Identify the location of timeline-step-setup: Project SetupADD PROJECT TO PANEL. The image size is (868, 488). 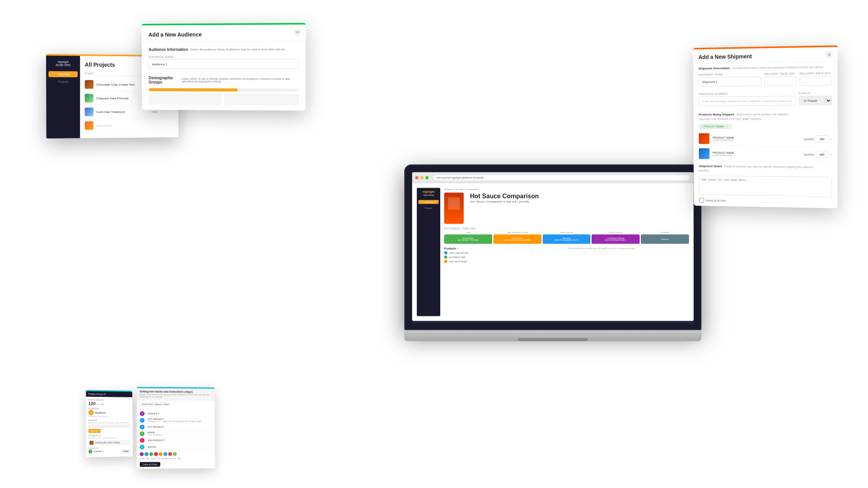
(468, 239).